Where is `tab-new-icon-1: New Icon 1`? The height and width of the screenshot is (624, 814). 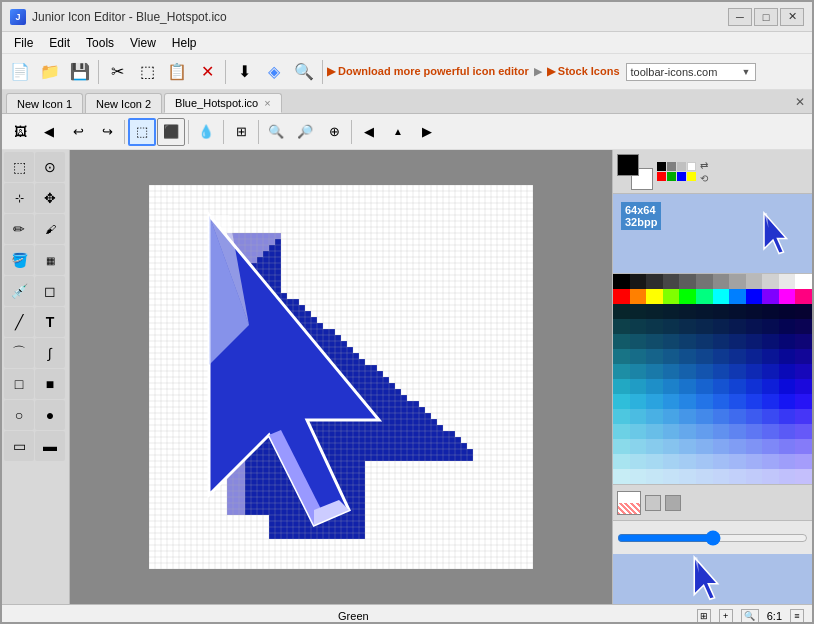 tab-new-icon-1: New Icon 1 is located at coordinates (44, 103).